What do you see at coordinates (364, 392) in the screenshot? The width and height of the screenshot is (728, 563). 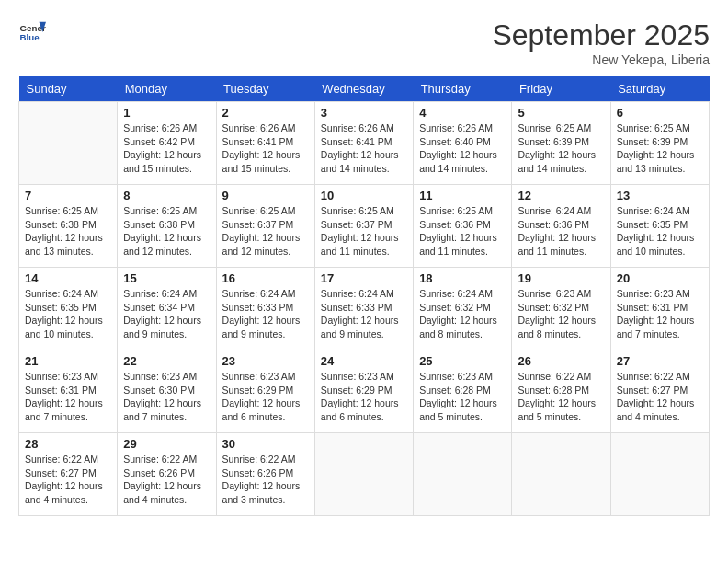 I see `calendar-week-row: 21Sunrise: 6:23 AMSunset: 6:31 PMDayligh…` at bounding box center [364, 392].